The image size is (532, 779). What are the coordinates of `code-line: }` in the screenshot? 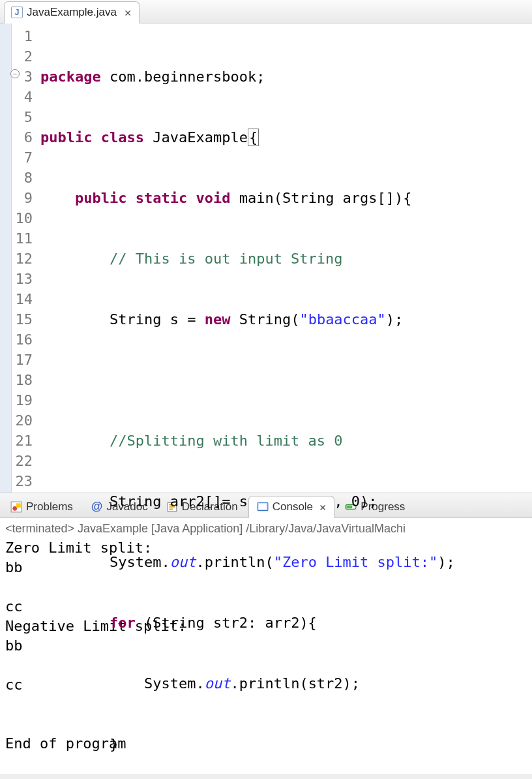 It's located at (286, 744).